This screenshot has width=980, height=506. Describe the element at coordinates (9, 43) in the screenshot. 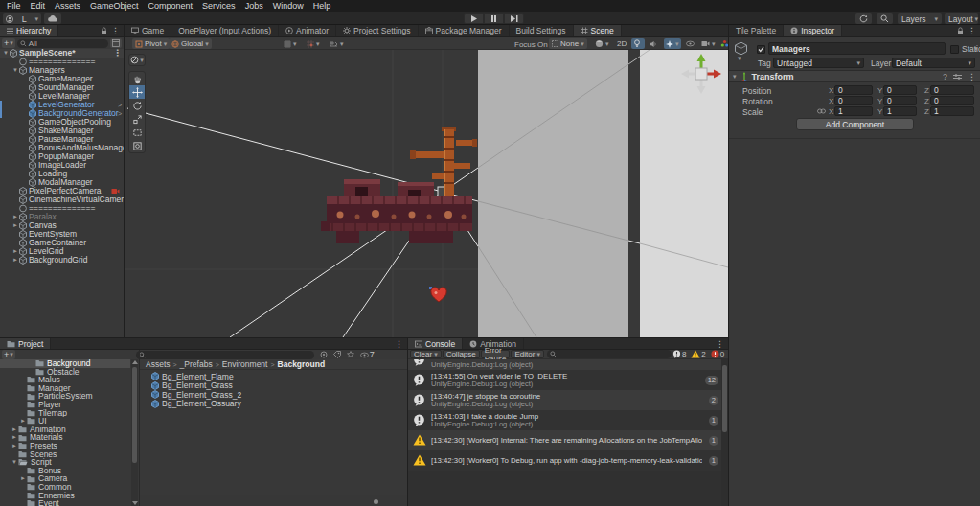

I see `create-object-button: +▾` at that location.